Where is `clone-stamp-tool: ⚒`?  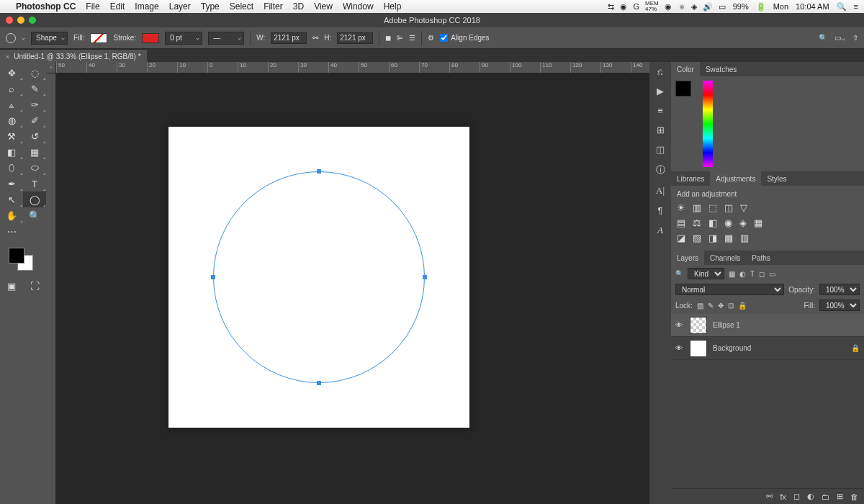 clone-stamp-tool: ⚒ is located at coordinates (12, 136).